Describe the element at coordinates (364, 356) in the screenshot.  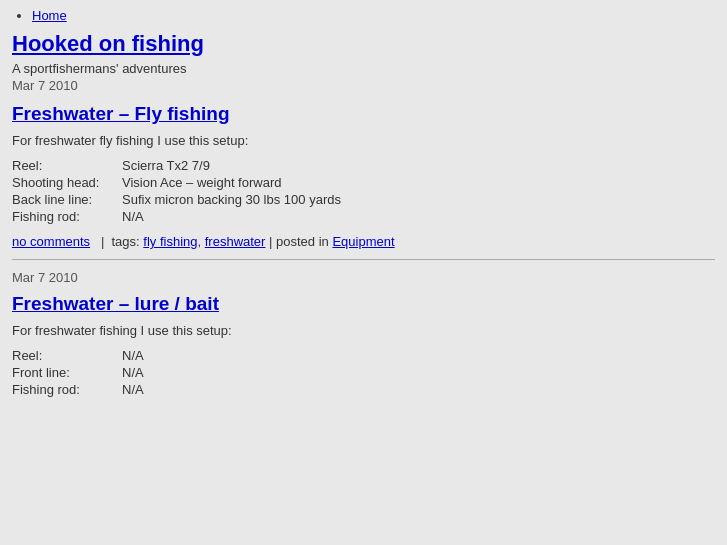
I see `post-2-gear-row-0: Reel: N/A` at that location.